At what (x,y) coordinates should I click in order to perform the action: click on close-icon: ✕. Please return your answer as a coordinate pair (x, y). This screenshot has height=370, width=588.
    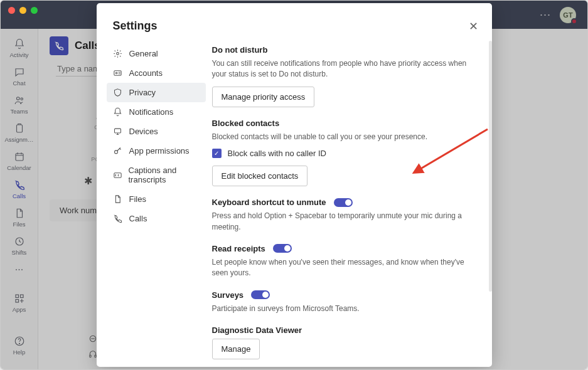
    Looking at the image, I should click on (473, 26).